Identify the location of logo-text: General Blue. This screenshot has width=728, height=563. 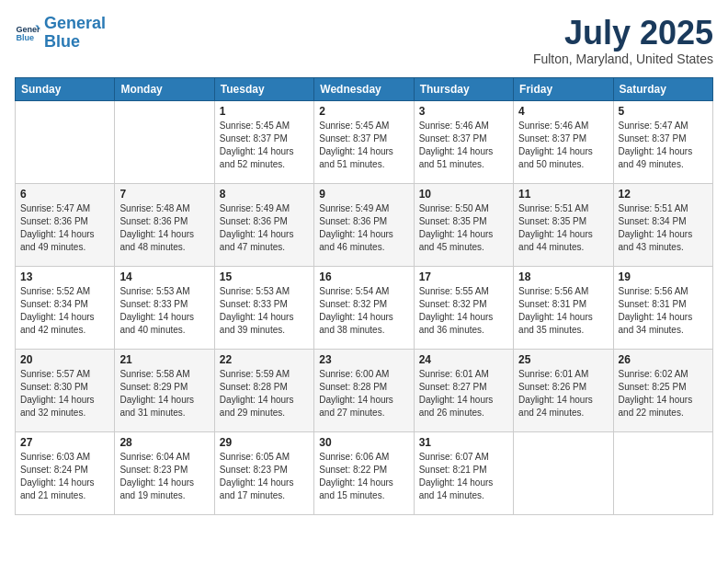
(75, 33).